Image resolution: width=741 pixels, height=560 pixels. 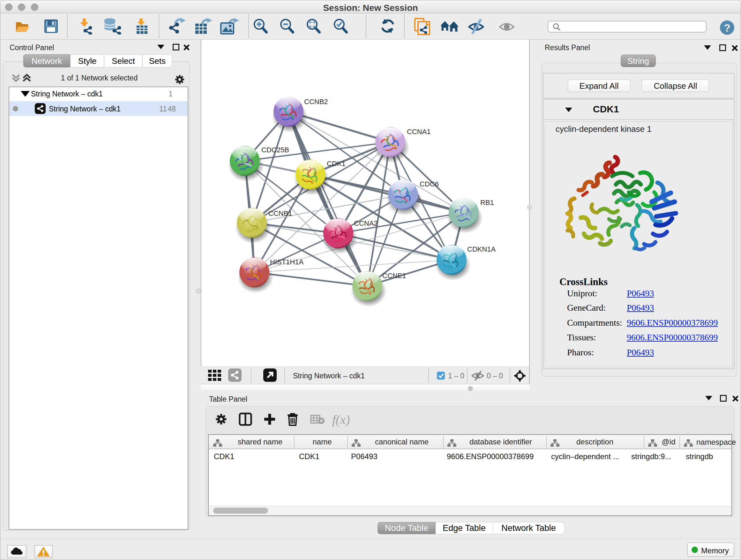 What do you see at coordinates (394, 276) in the screenshot?
I see `svg-text: CCNE1` at bounding box center [394, 276].